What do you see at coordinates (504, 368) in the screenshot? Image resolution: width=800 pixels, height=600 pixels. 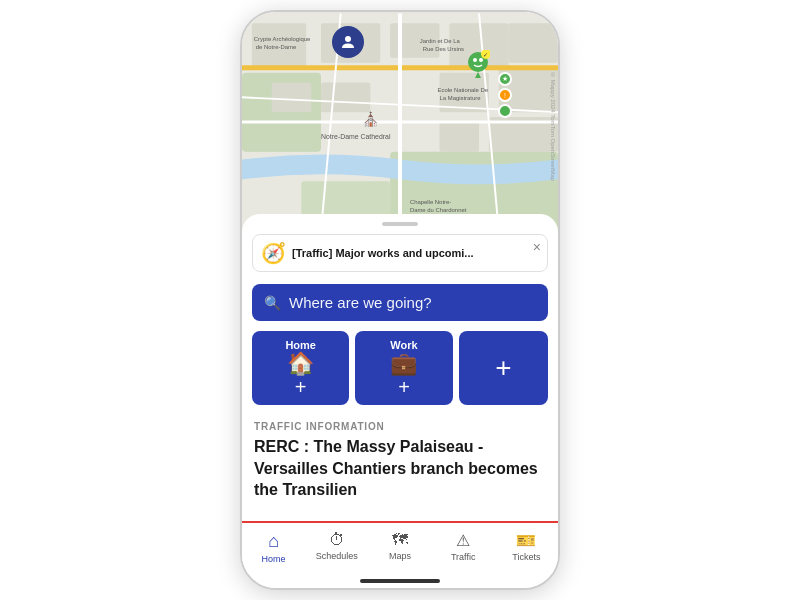 I see `add-location-button: +` at bounding box center [504, 368].